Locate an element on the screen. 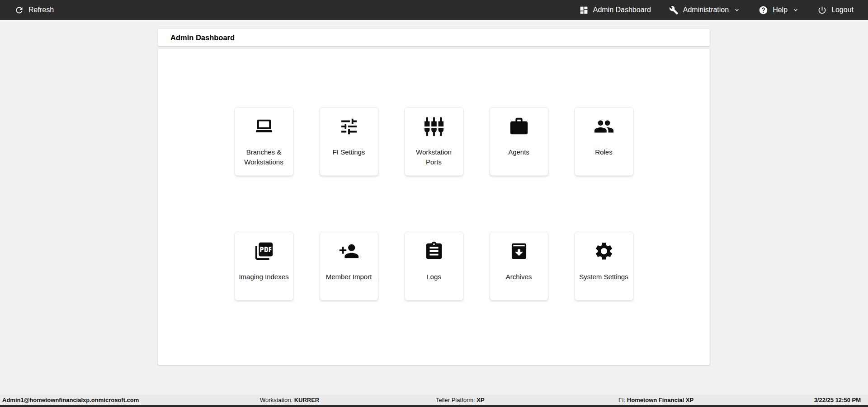 This screenshot has height=407, width=868. tile-label: System Settings is located at coordinates (604, 277).